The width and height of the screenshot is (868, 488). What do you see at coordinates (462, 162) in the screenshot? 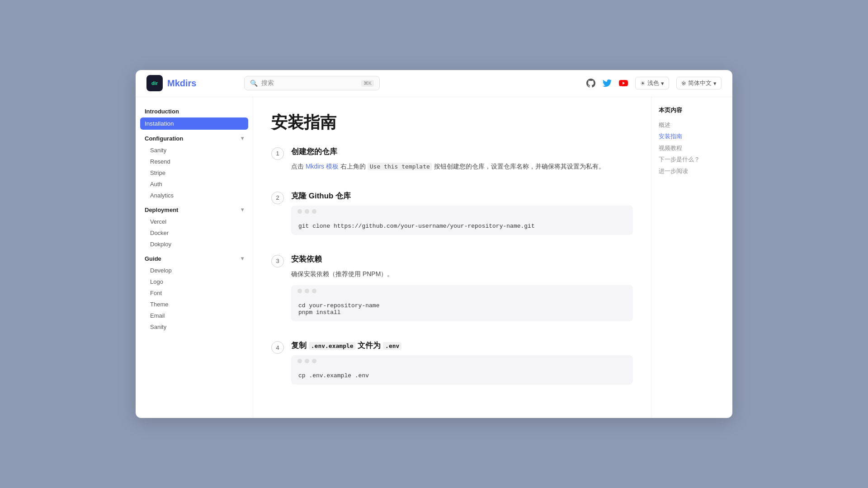
I see `step-1-body: 创建您的仓库 点击 Mkdirs 模板 右上角的 Use this templa…` at bounding box center [462, 162].